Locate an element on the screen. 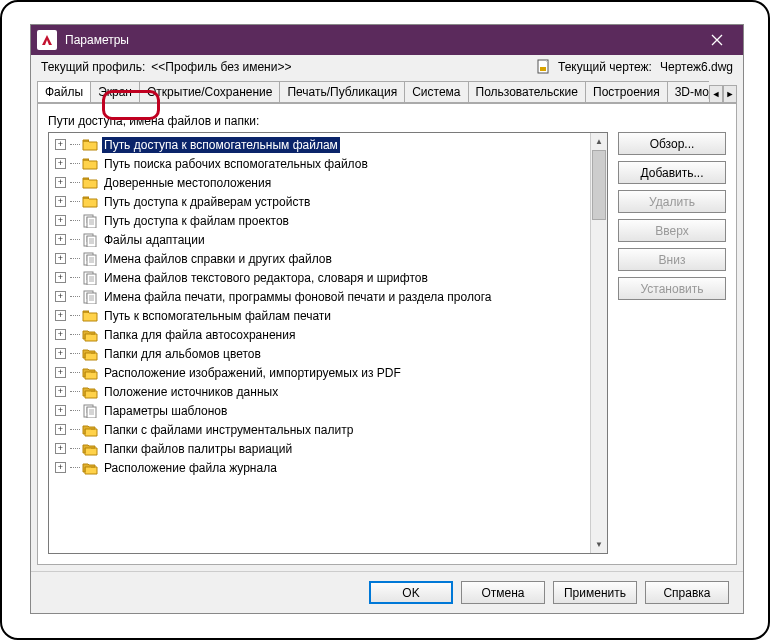 This screenshot has width=770, height=640. tab-построения: Построения is located at coordinates (626, 92).